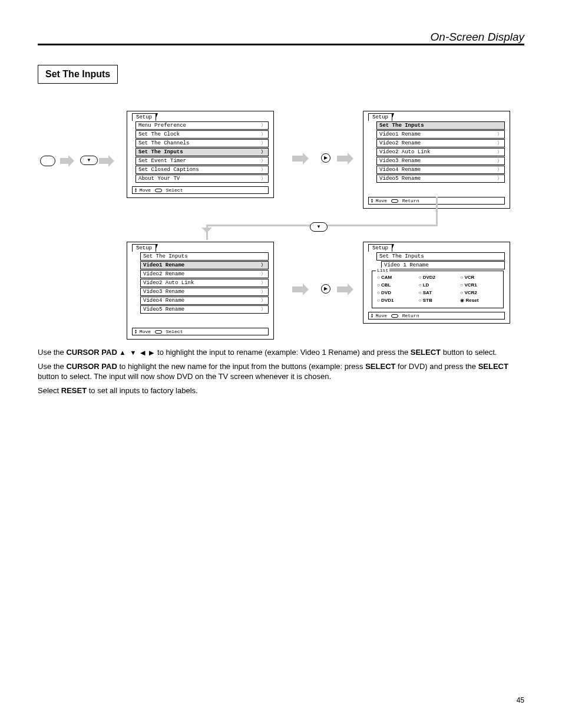 The width and height of the screenshot is (562, 728). What do you see at coordinates (200, 154) in the screenshot?
I see `osd-screen-setup: Setup Menu Preference〉 Set The Clock〉 Se…` at bounding box center [200, 154].